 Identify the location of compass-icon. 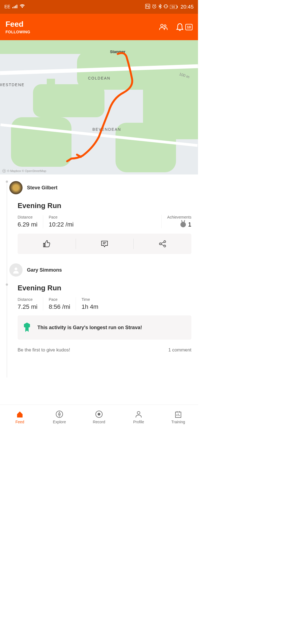
(59, 414).